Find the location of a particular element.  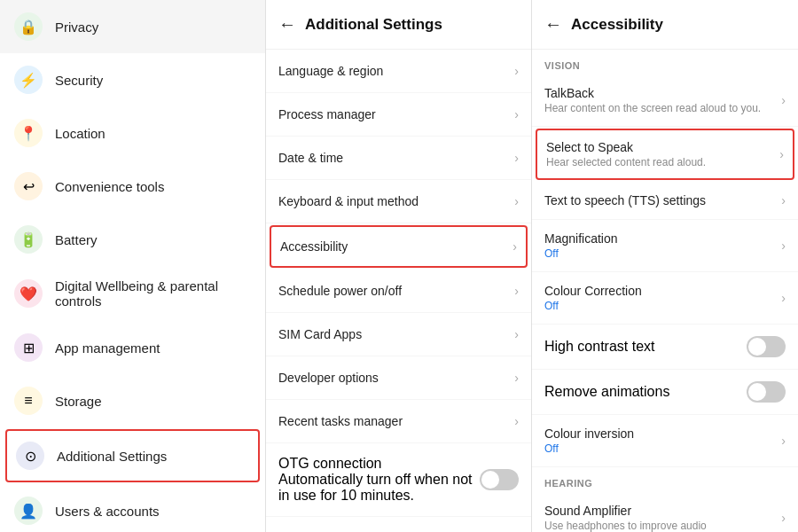

chevron-icon-sound-amplifier: › is located at coordinates (784, 518).